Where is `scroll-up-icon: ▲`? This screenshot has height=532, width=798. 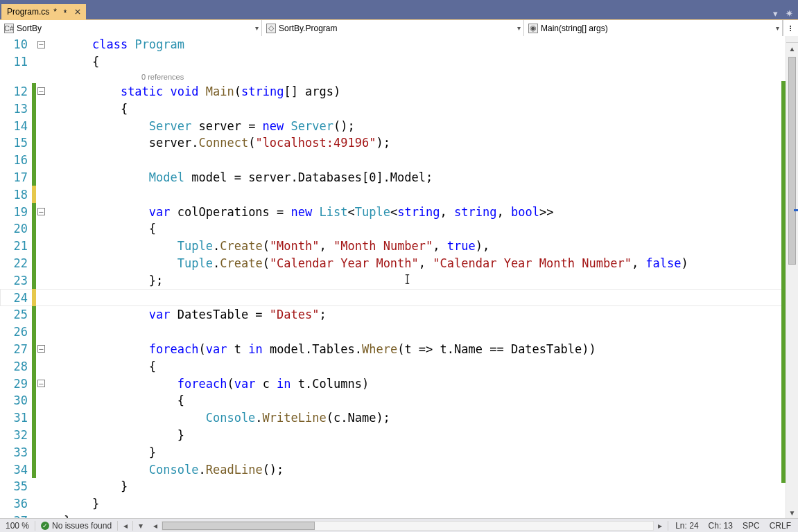
scroll-up-icon: ▲ is located at coordinates (792, 48).